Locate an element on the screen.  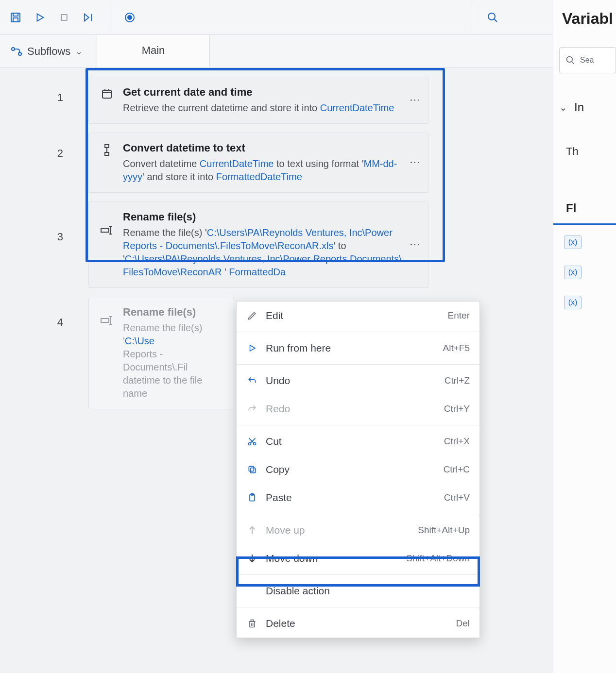
variables-search: Sea is located at coordinates (588, 60).